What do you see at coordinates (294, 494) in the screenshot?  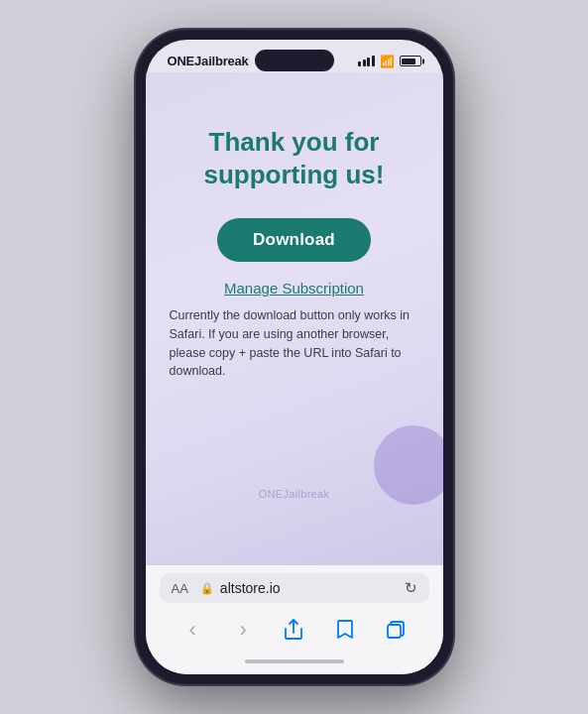 I see `watermark-text: ONEJailbreak` at bounding box center [294, 494].